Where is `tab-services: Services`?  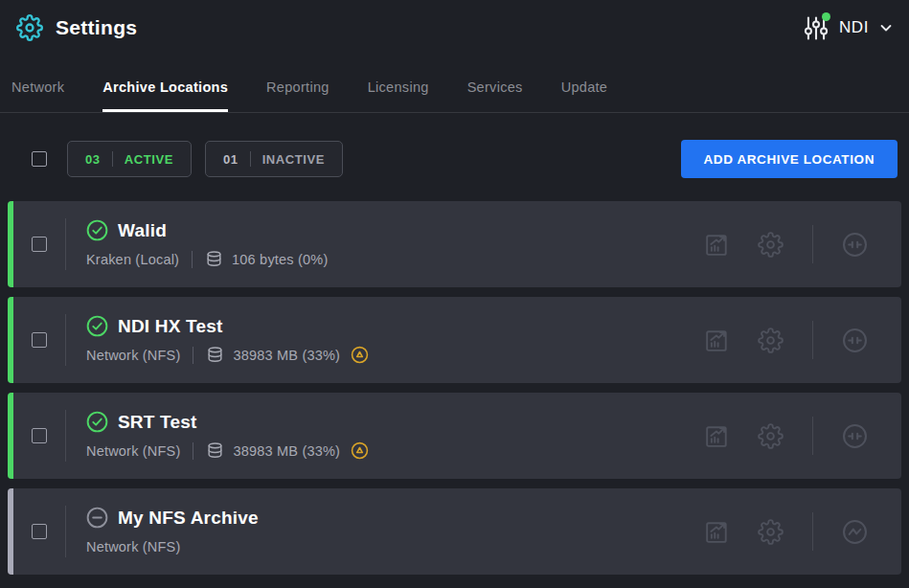 tab-services: Services is located at coordinates (495, 84).